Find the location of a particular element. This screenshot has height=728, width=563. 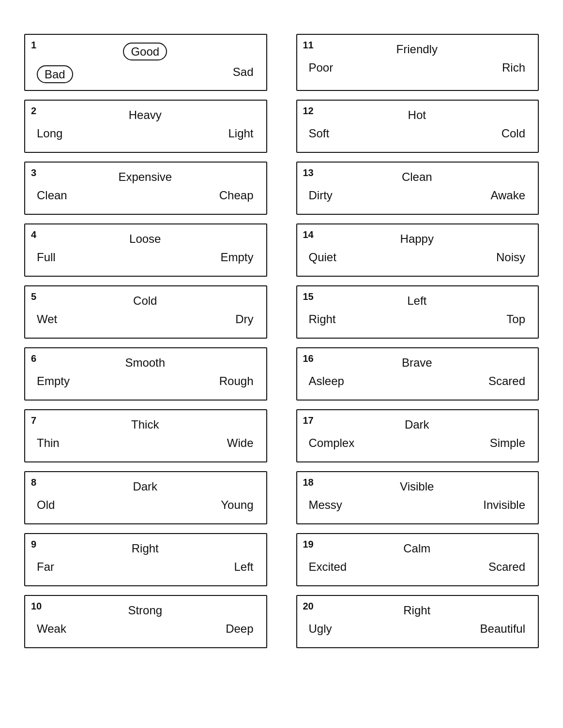

card-2: 2HeavyLongLight is located at coordinates (146, 126).